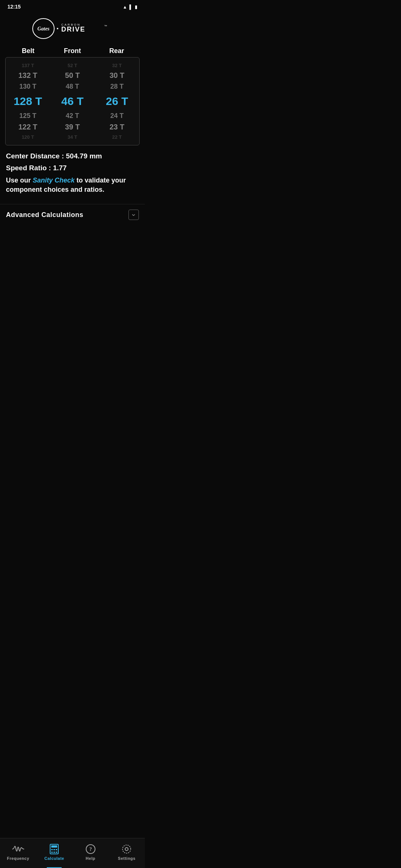 The height and width of the screenshot is (868, 401). What do you see at coordinates (72, 127) in the screenshot?
I see `selector-row: 122 T 39 T 23 T` at bounding box center [72, 127].